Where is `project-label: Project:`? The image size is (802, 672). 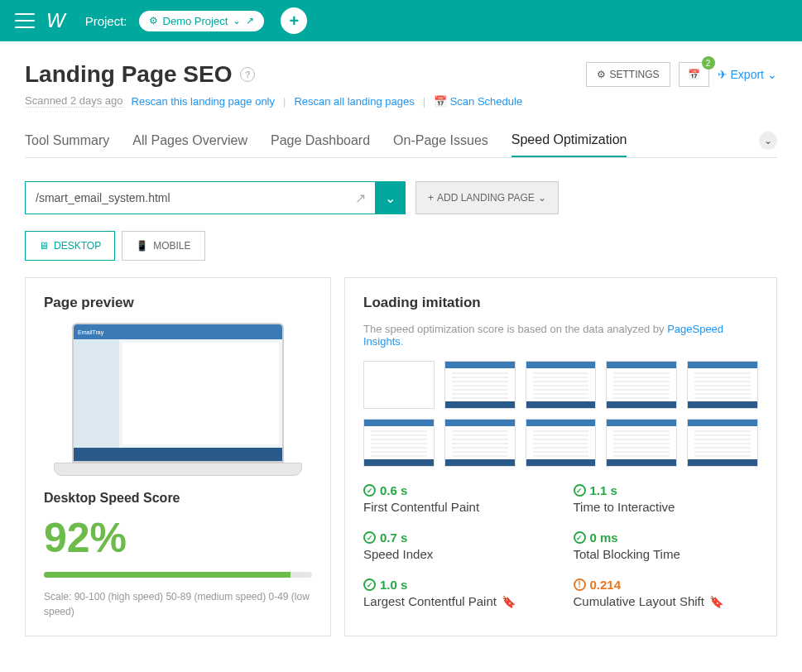
project-label: Project: is located at coordinates (106, 22).